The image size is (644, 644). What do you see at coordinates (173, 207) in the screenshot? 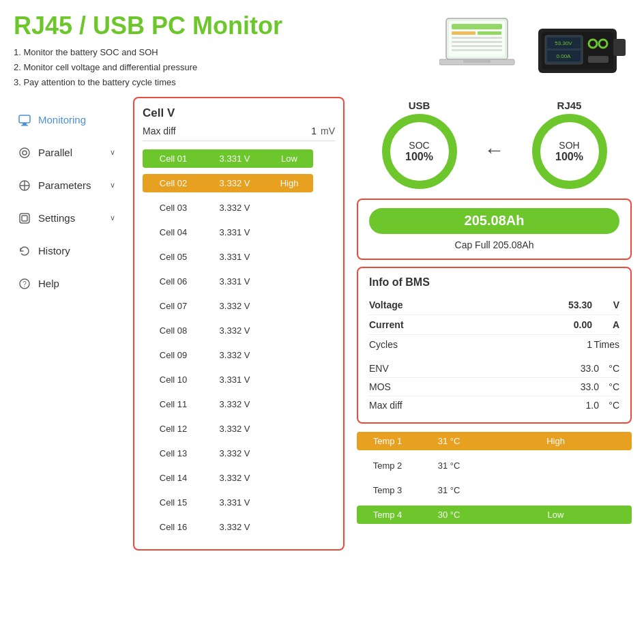
I see `cell-name: Cell 03` at bounding box center [173, 207].